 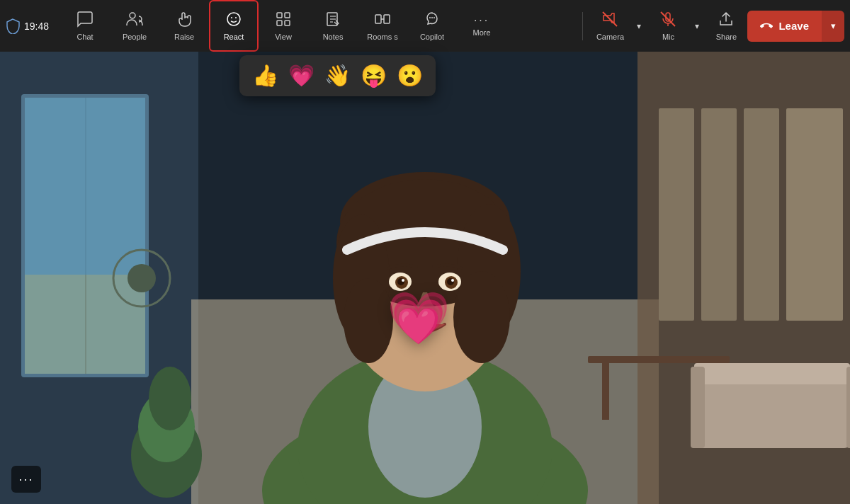 I want to click on emoji-thumbsup: 👍, so click(x=265, y=76).